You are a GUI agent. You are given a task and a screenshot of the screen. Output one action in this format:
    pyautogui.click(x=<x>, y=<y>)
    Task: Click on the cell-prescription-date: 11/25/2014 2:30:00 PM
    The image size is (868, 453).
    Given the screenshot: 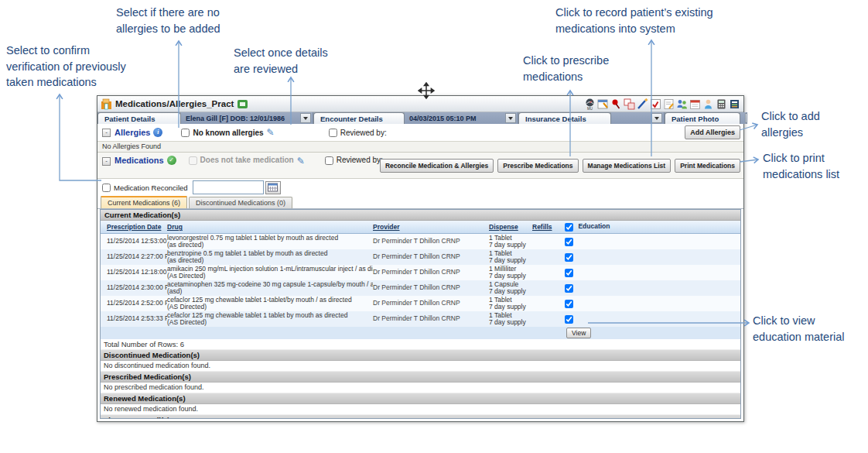 What is the action you would take?
    pyautogui.click(x=134, y=288)
    